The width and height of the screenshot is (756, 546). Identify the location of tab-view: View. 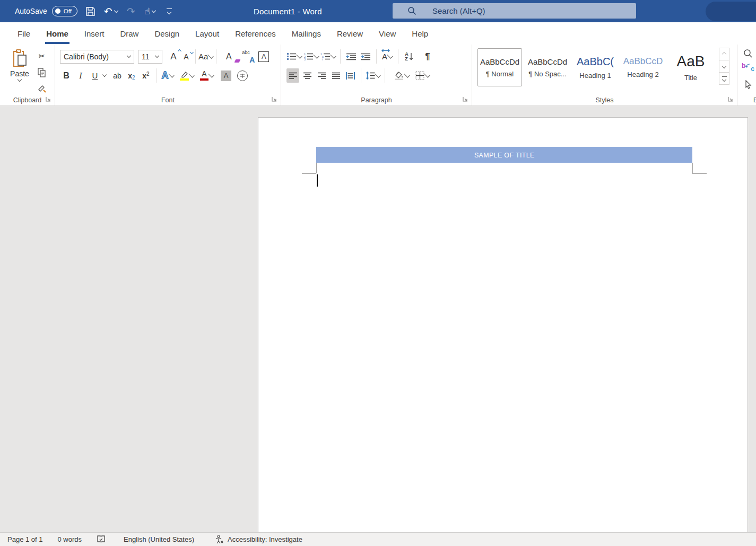
(387, 33).